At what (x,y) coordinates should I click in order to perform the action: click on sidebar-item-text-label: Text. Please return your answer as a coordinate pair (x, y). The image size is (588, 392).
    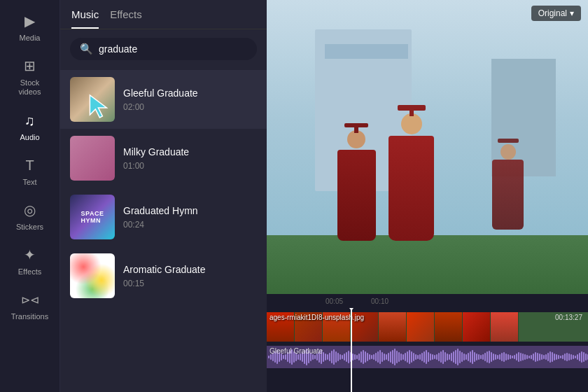
    Looking at the image, I should click on (29, 182).